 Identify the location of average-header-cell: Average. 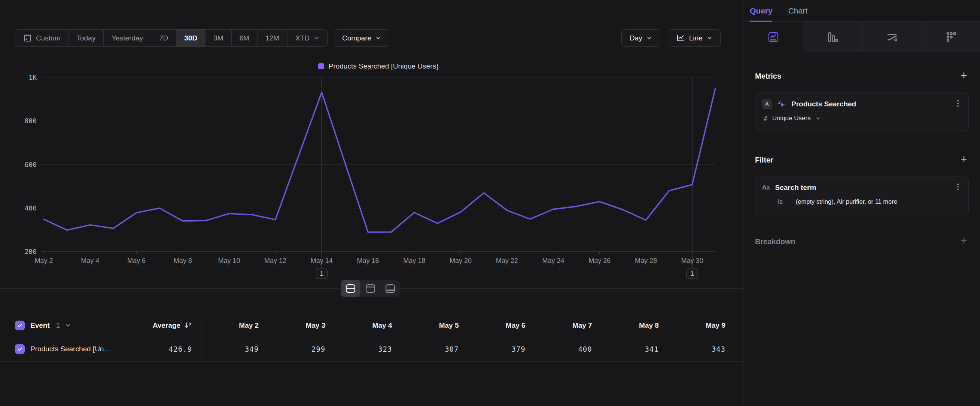
(161, 326).